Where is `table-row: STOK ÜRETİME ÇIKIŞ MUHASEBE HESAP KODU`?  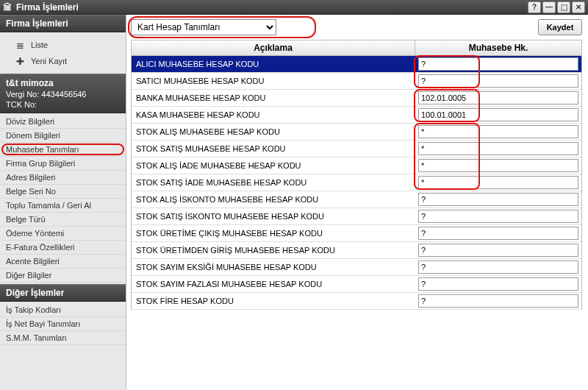 table-row: STOK ÜRETİME ÇIKIŞ MUHASEBE HESAP KODU is located at coordinates (356, 234).